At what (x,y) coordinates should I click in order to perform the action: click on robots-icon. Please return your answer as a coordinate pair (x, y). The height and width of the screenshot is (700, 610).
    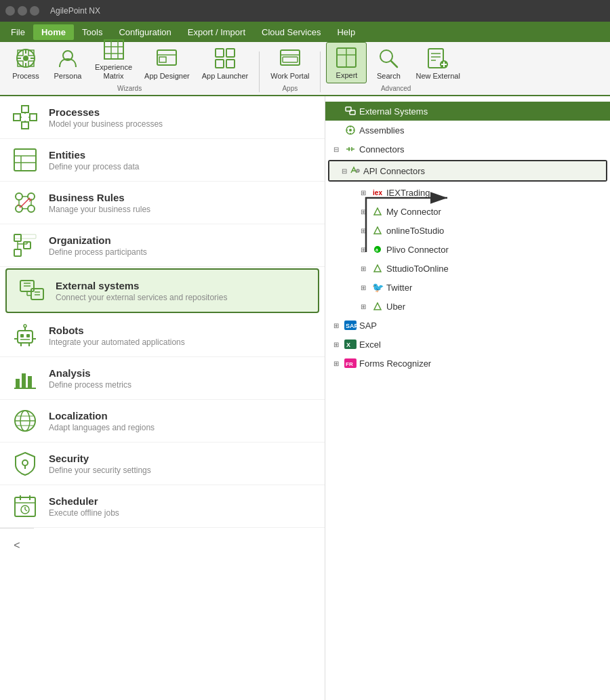
    Looking at the image, I should click on (25, 335).